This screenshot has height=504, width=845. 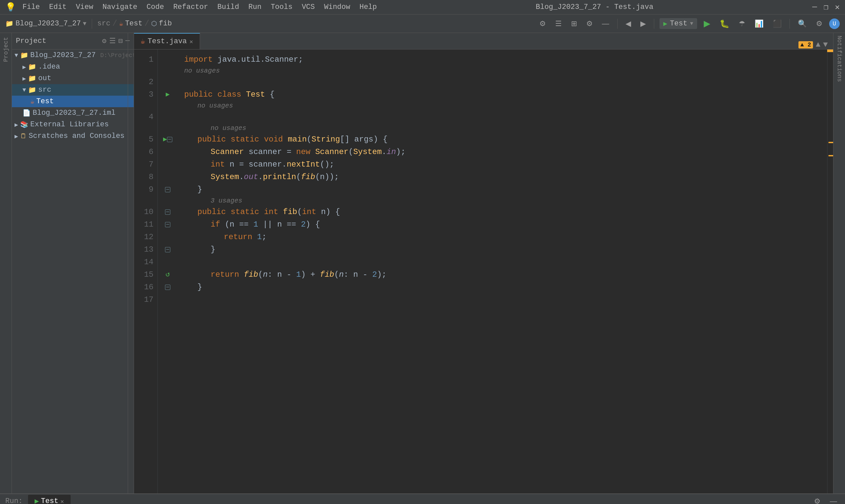 I want to click on gutter-run-5: ▶ −, so click(x=168, y=139).